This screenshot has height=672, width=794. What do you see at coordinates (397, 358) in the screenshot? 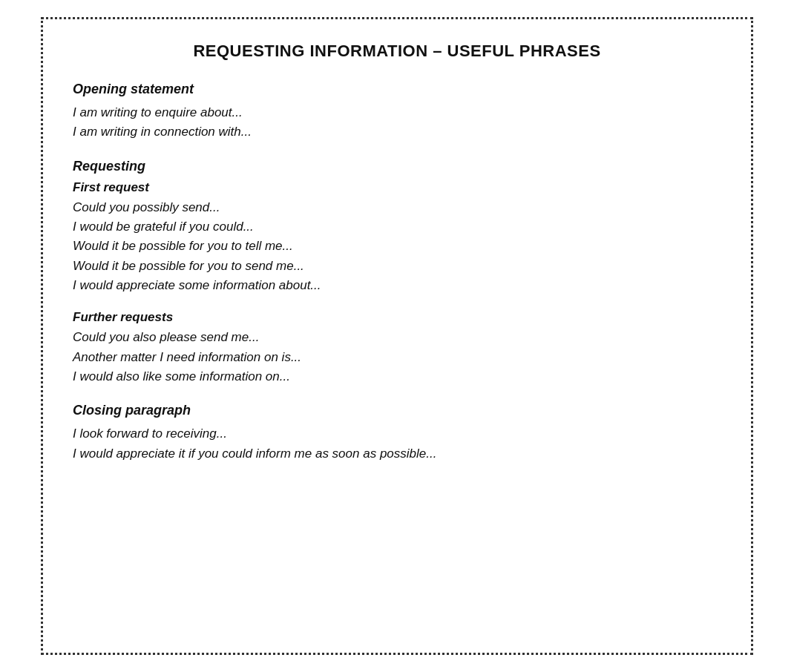
I see `phrase: Another matter I need information on is.…` at bounding box center [397, 358].